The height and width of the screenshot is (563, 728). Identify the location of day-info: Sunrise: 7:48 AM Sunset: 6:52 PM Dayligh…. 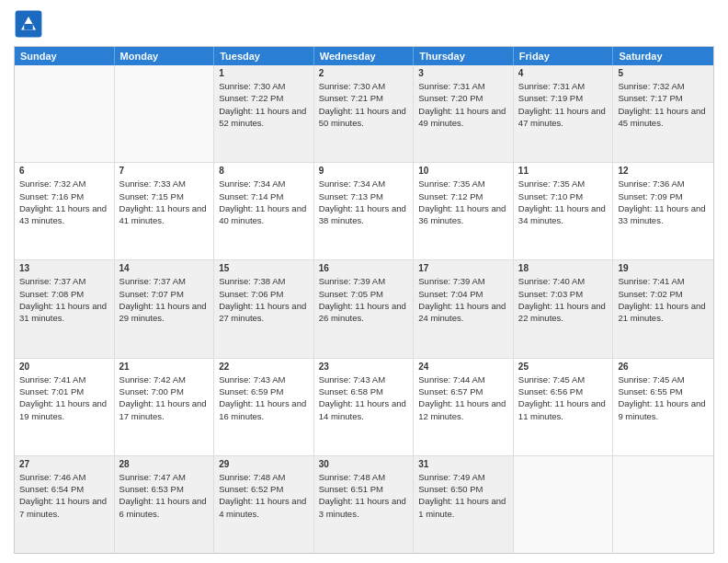
(264, 495).